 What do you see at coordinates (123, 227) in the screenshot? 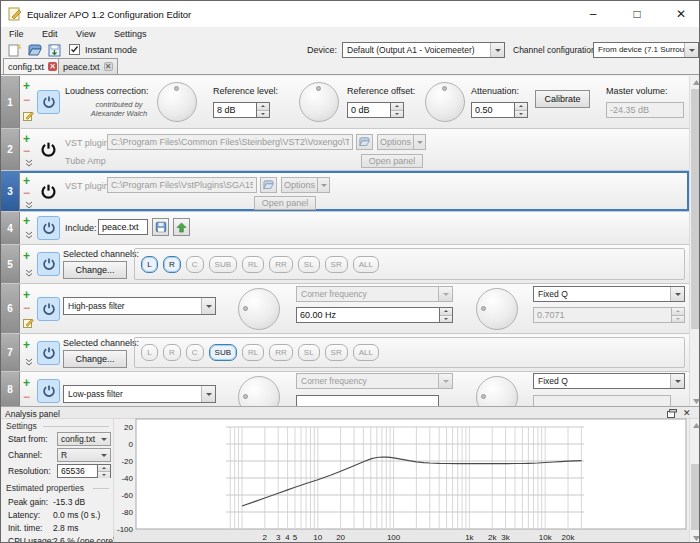
I see `include-file-field` at bounding box center [123, 227].